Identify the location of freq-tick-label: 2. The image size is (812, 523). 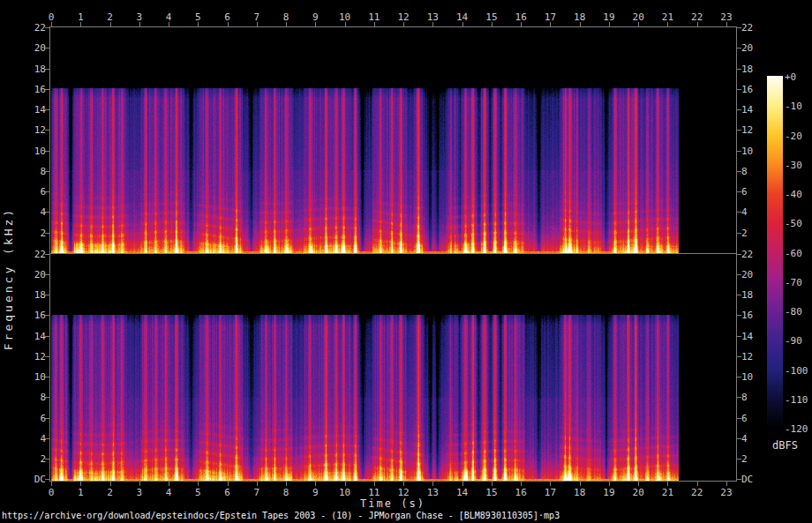
(42, 459).